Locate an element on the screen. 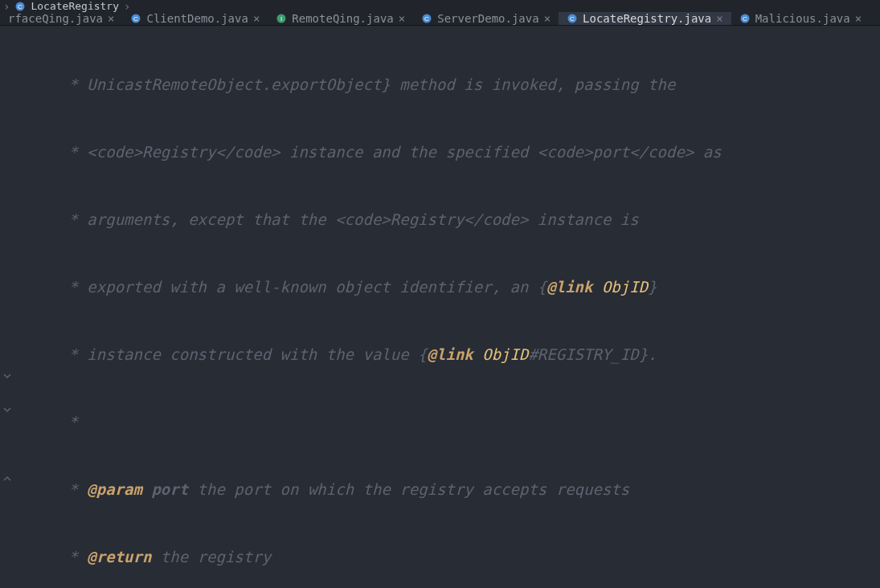 The height and width of the screenshot is (588, 880). class-icon: C is located at coordinates (20, 6).